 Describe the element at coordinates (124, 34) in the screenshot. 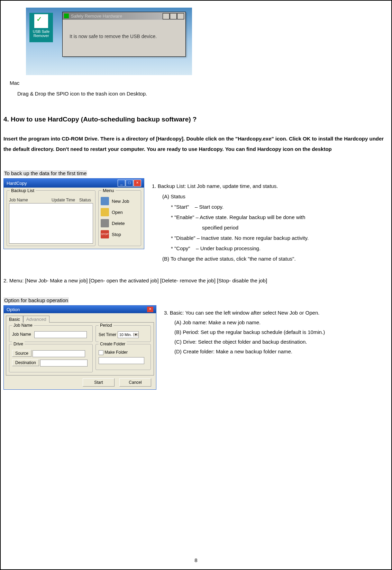

I see `dialog-safely-remove: Safely Remove Hardware _□× It is now saf…` at that location.